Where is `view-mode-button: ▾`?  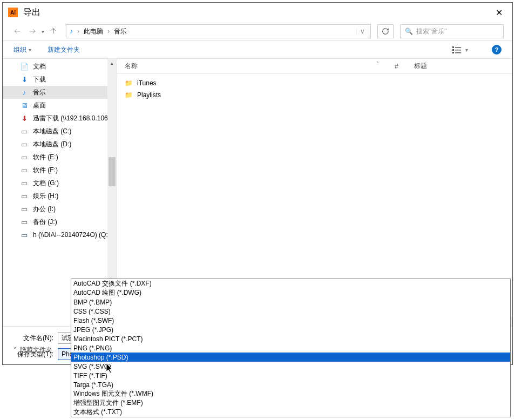
view-mode-button: ▾ is located at coordinates (460, 50).